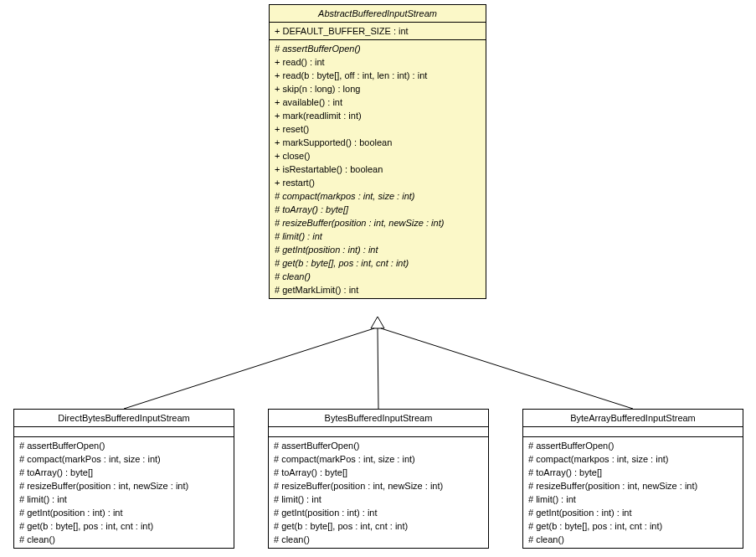 This screenshot has height=557, width=756. Describe the element at coordinates (378, 116) in the screenshot. I see `member-row: + mark(readlimit : int)` at that location.